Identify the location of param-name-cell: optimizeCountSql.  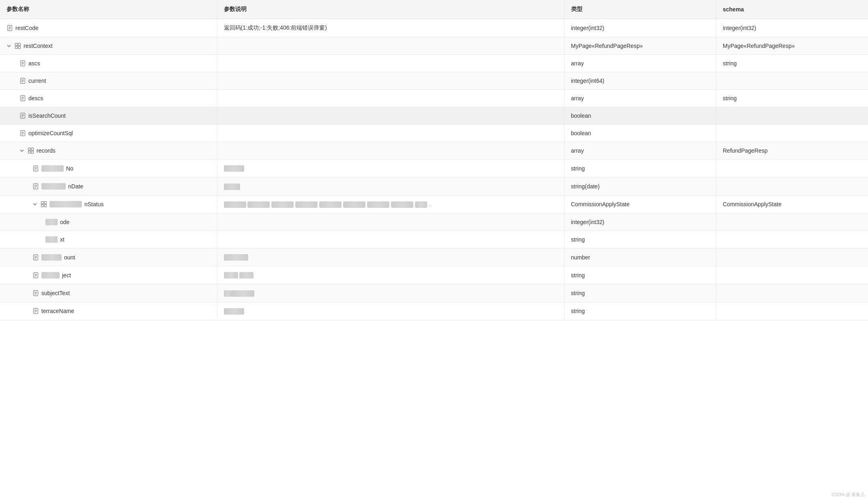
(109, 133).